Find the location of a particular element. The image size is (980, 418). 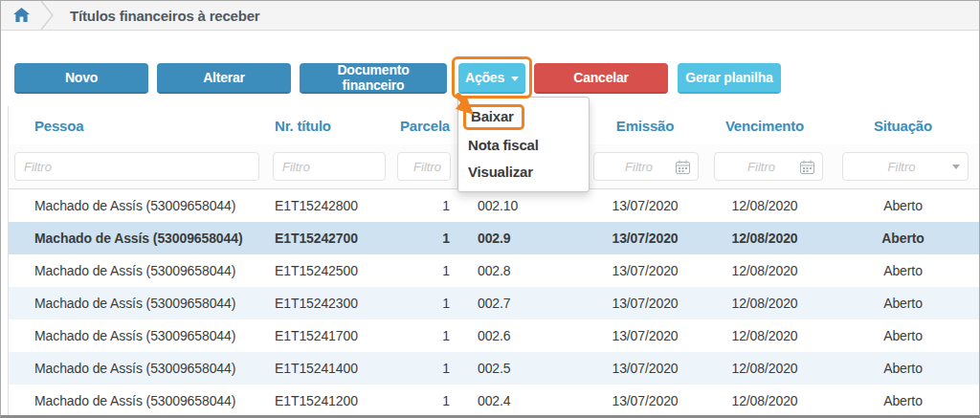

filter-emissao-field is located at coordinates (646, 166).